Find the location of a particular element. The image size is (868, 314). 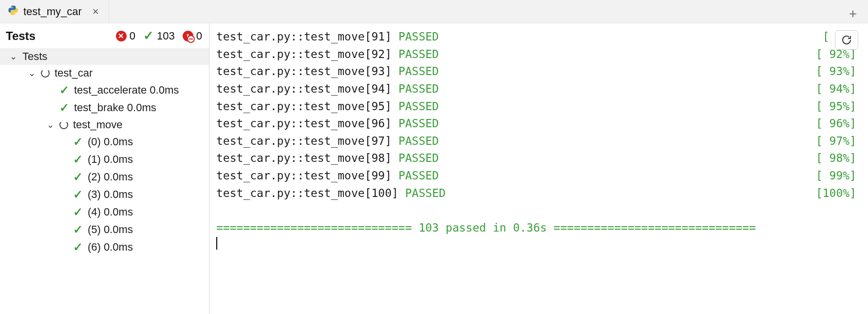

test-label: (4) 0.0ms is located at coordinates (110, 212).